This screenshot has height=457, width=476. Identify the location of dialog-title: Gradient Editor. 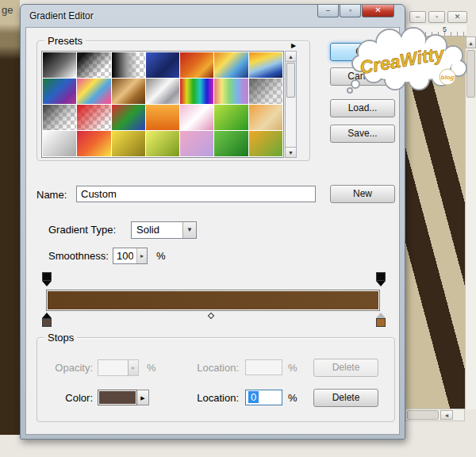
(62, 16).